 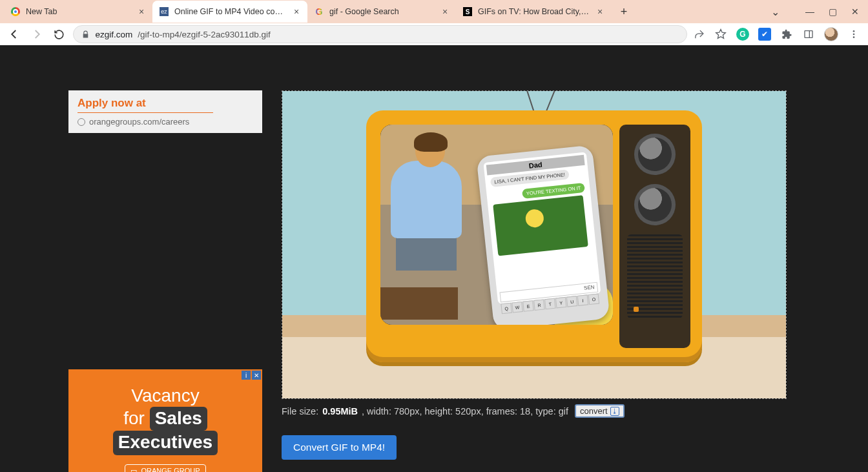 What do you see at coordinates (59, 34) in the screenshot?
I see `reload-button` at bounding box center [59, 34].